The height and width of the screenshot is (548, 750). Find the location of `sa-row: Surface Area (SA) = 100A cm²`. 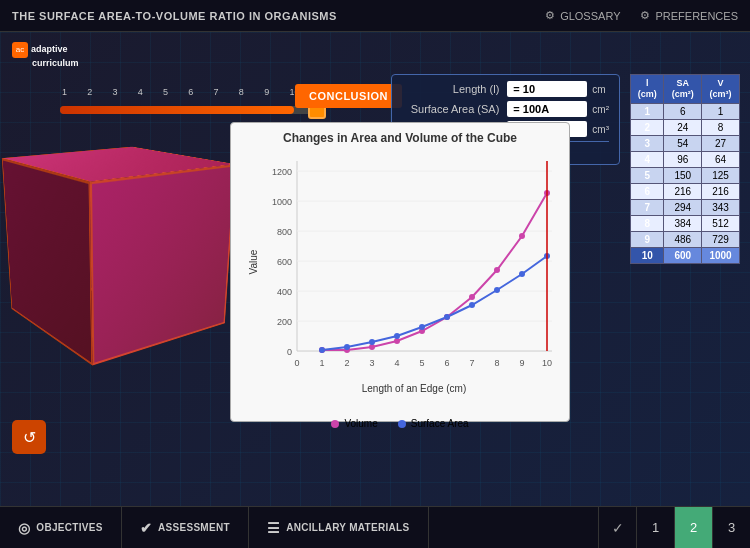

sa-row: Surface Area (SA) = 100A cm² is located at coordinates (506, 109).